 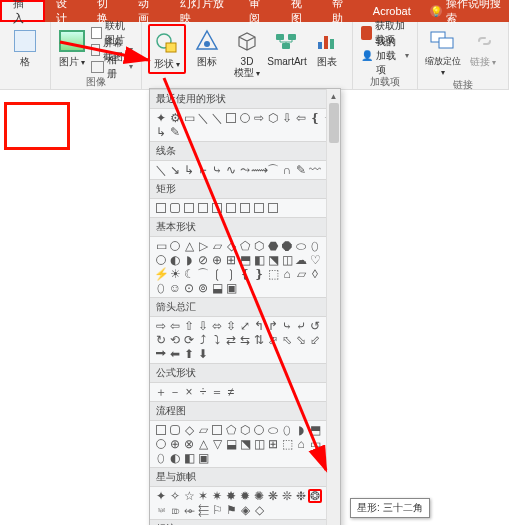 What do you see at coordinates (287, 46) in the screenshot?
I see `smartart-button: SmartArt` at bounding box center [287, 46].